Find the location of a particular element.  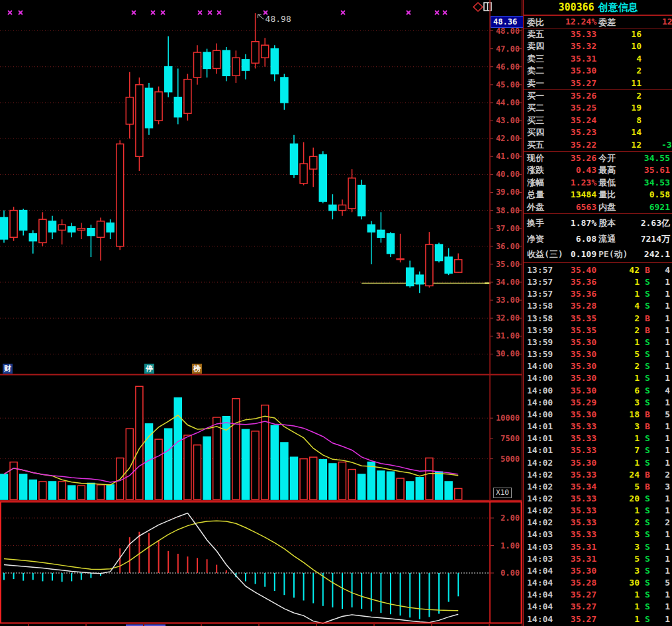

sell-level-row: 卖三35.314 is located at coordinates (598, 59).